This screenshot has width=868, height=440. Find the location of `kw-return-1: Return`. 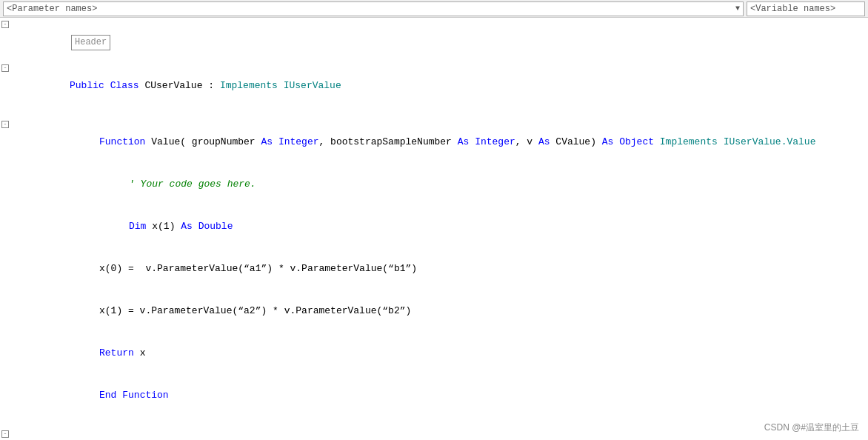

kw-return-1: Return is located at coordinates (120, 353).